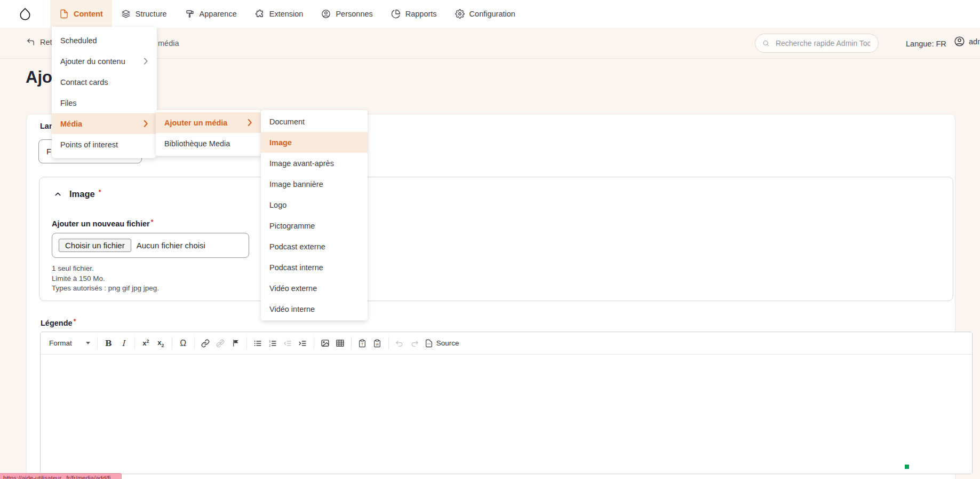 This screenshot has width=980, height=479. Describe the element at coordinates (89, 145) in the screenshot. I see `menu-item-label: Points of interest` at that location.